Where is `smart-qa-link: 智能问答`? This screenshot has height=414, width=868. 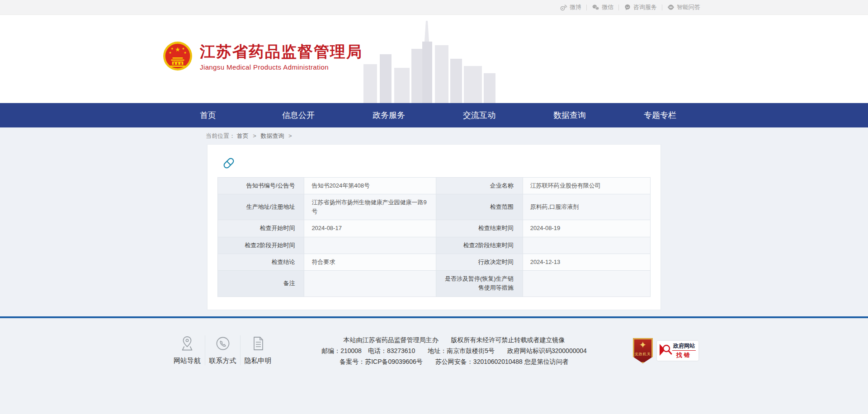
smart-qa-link: 智能问答 is located at coordinates (684, 7).